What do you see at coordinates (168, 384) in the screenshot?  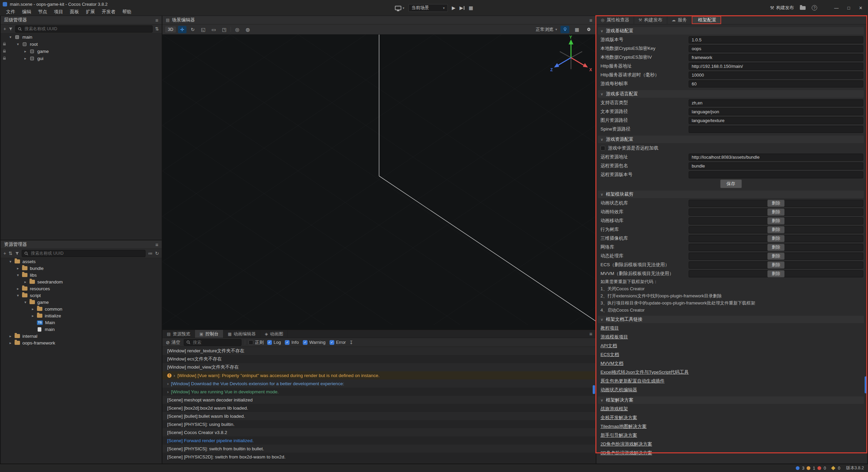 I see `log-expand-caret: ›` at bounding box center [168, 384].